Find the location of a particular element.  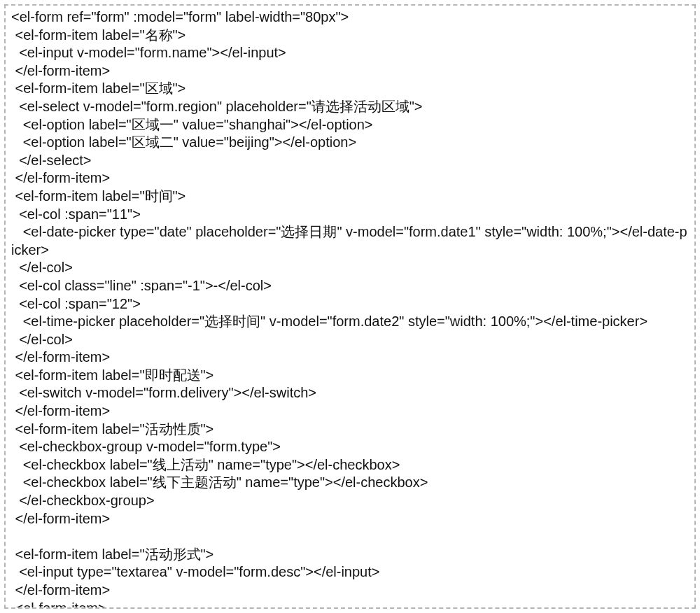

code-line: <el-select v-model="form.region" placeho… is located at coordinates (350, 107).